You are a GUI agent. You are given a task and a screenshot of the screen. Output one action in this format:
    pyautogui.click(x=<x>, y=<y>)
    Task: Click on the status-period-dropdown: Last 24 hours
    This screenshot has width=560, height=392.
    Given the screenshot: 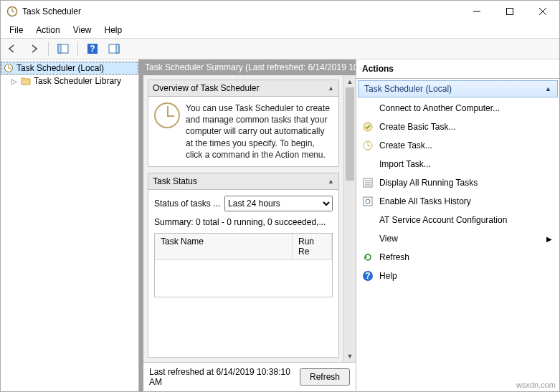 What is the action you would take?
    pyautogui.click(x=278, y=204)
    